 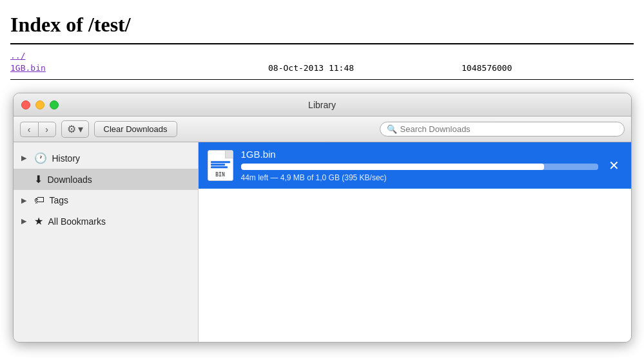 I want to click on sidebar-item-downloads: ▶ ⬇ Downloads, so click(x=106, y=179).